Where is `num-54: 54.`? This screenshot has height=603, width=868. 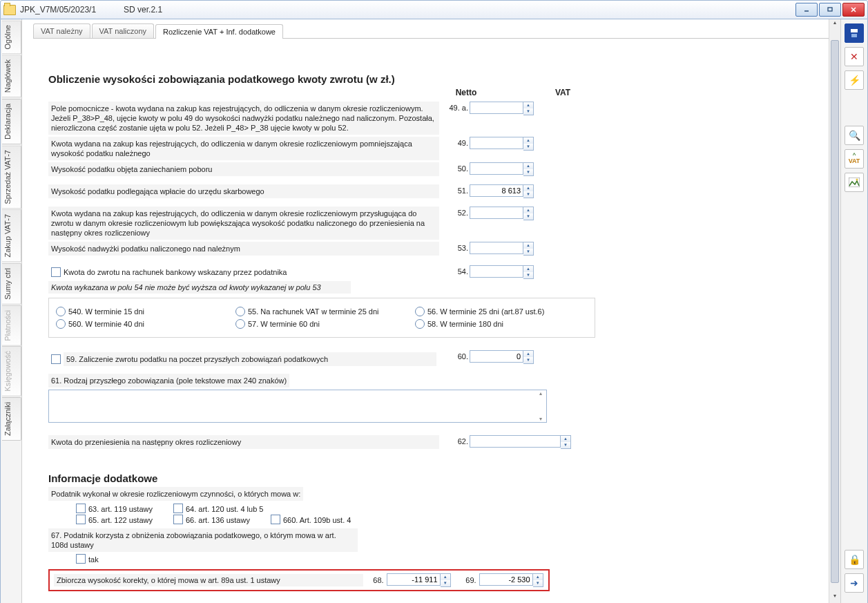
num-54: 54. is located at coordinates (454, 271).